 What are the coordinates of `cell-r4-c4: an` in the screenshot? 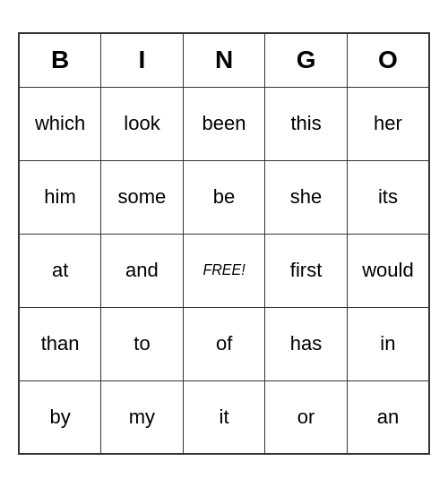 It's located at (388, 417).